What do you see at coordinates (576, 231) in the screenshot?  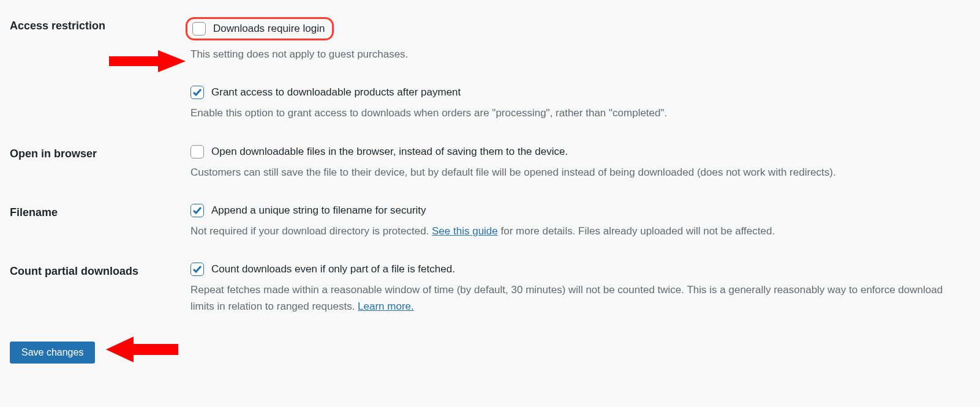 I see `filename-description: Not required if your download directory …` at bounding box center [576, 231].